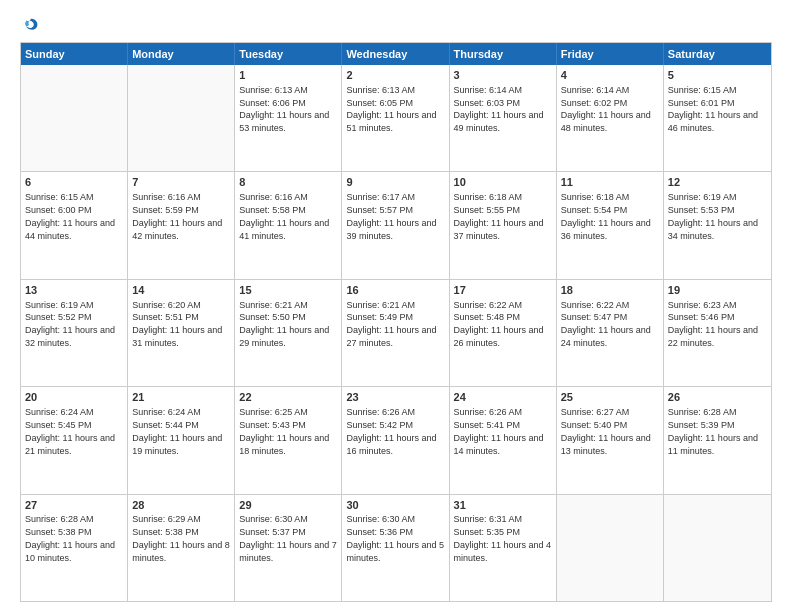  What do you see at coordinates (284, 109) in the screenshot?
I see `cell-info: Sunrise: 6:13 AM Sunset: 6:06 PM Dayligh…` at bounding box center [284, 109].